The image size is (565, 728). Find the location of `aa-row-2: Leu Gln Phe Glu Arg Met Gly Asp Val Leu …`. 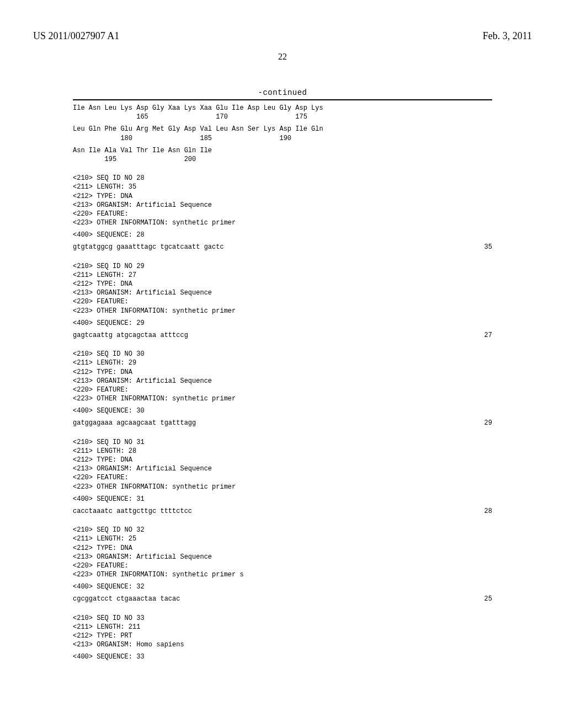

aa-row-2: Leu Gln Phe Glu Arg Met Gly Asp Val Leu … is located at coordinates (282, 129).